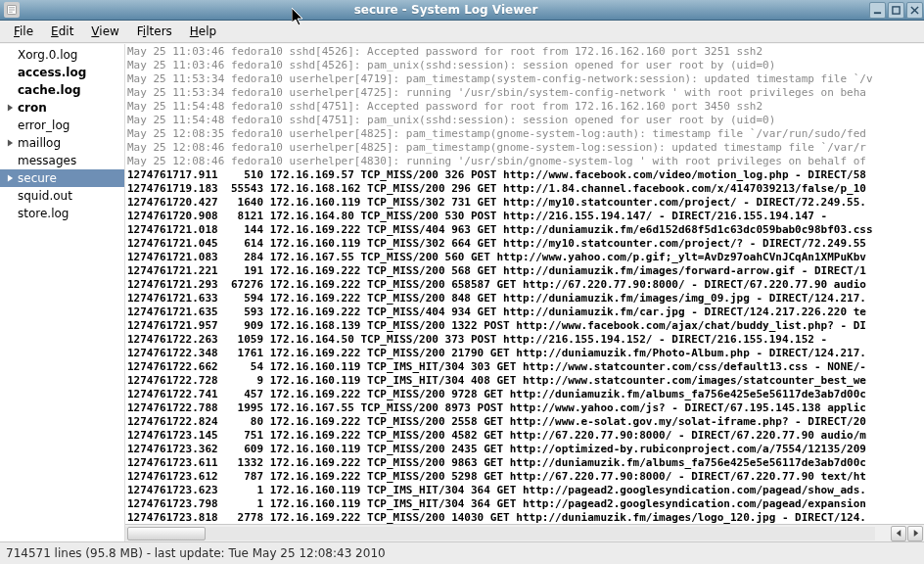 The height and width of the screenshot is (564, 924). What do you see at coordinates (526, 504) in the screenshot?
I see `log-line: 1274761723.798 1 172.16.160.119 TCP_IMS_…` at bounding box center [526, 504].